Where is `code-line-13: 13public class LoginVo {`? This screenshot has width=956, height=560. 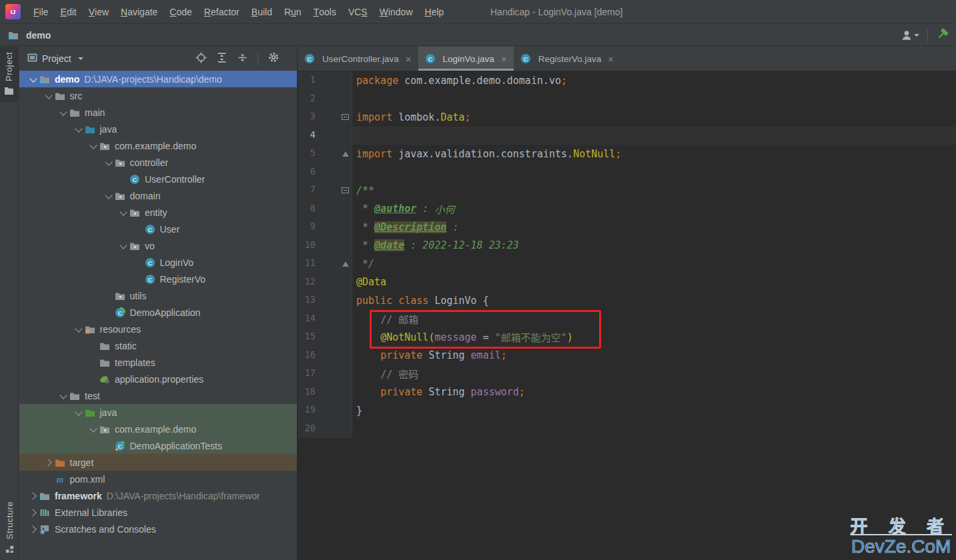
code-line-13: 13public class LoginVo { is located at coordinates (627, 301).